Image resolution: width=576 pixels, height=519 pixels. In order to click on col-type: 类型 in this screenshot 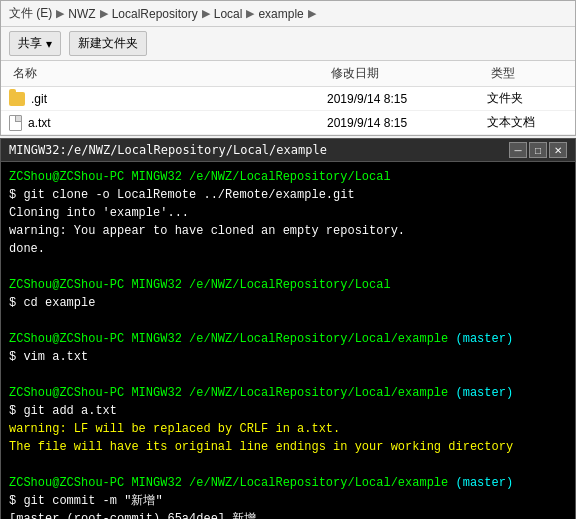, I will do `click(527, 74)`.